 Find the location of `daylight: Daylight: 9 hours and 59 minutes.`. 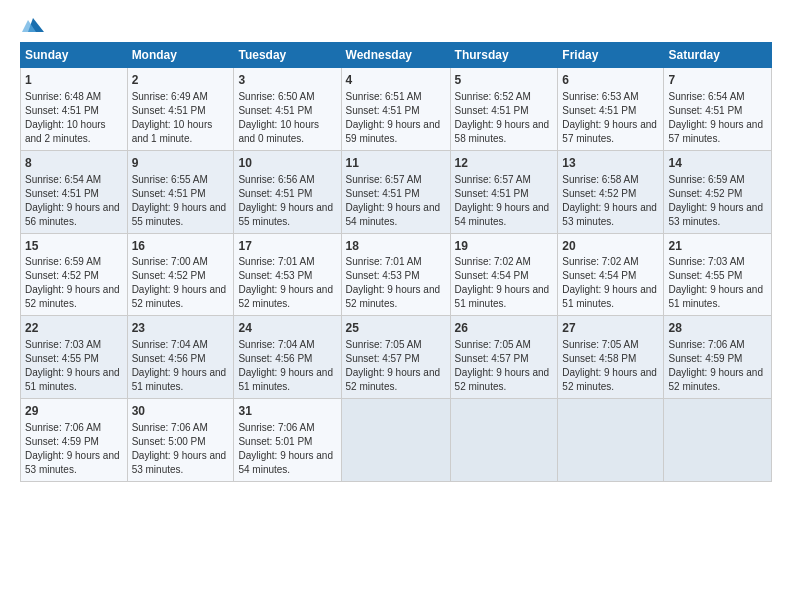

daylight: Daylight: 9 hours and 59 minutes. is located at coordinates (394, 132).